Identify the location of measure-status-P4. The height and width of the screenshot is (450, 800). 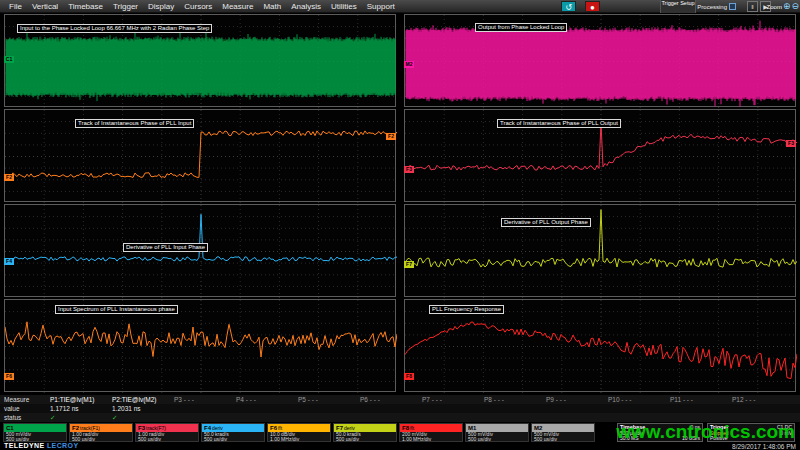
(267, 418).